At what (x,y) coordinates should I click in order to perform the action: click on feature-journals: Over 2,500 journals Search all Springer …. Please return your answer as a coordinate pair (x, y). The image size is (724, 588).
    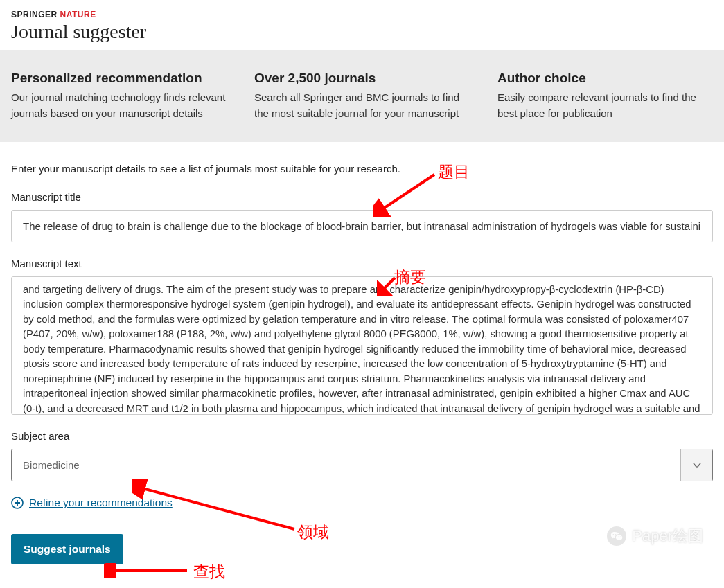
    Looking at the image, I should click on (362, 96).